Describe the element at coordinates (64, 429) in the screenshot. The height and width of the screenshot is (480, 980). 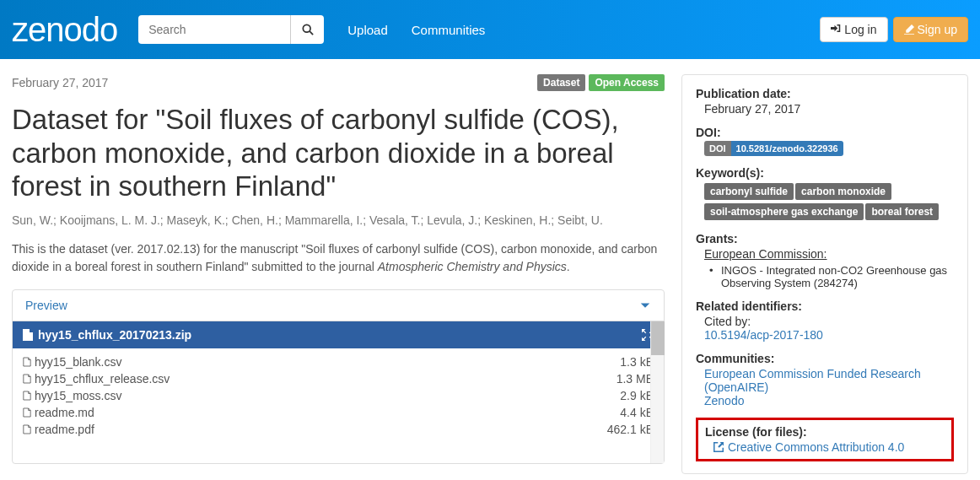
I see `file-name: readme.pdf` at that location.